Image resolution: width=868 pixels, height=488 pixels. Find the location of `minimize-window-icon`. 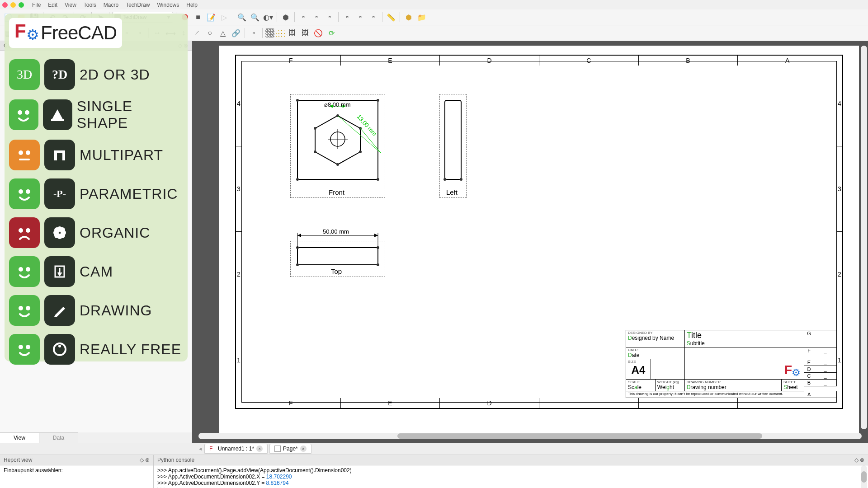

minimize-window-icon is located at coordinates (13, 5).